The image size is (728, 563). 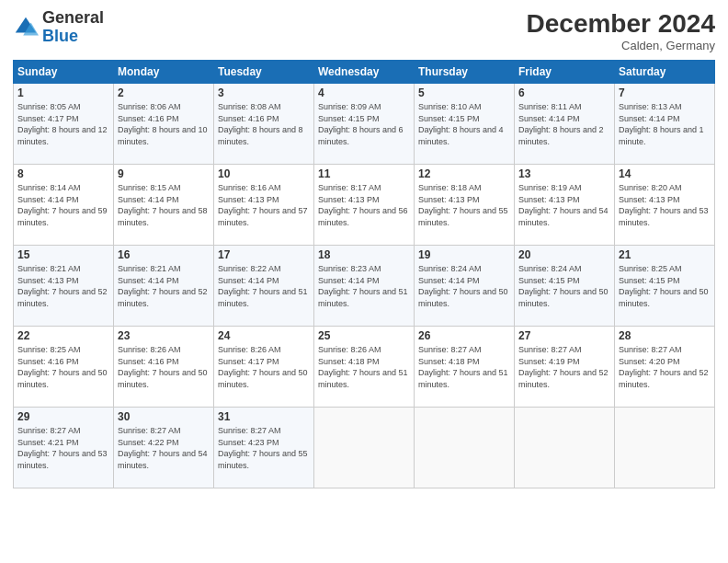 I want to click on day-number: 1, so click(x=63, y=93).